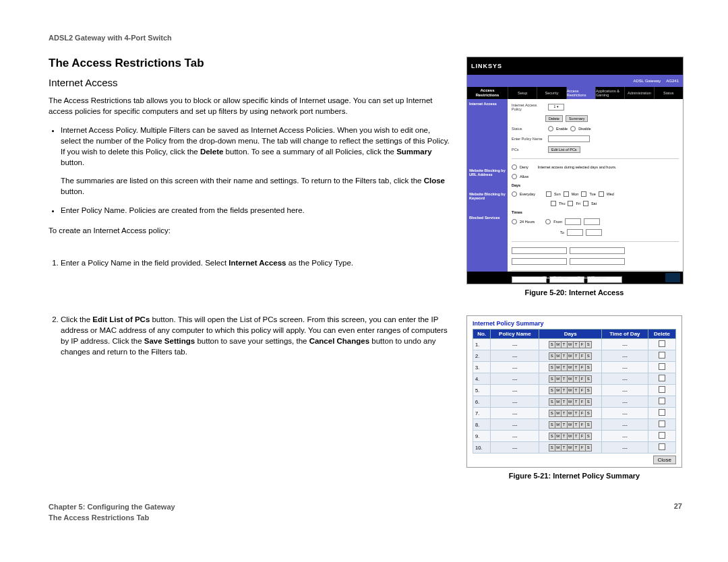  I want to click on allow-radio, so click(514, 177).